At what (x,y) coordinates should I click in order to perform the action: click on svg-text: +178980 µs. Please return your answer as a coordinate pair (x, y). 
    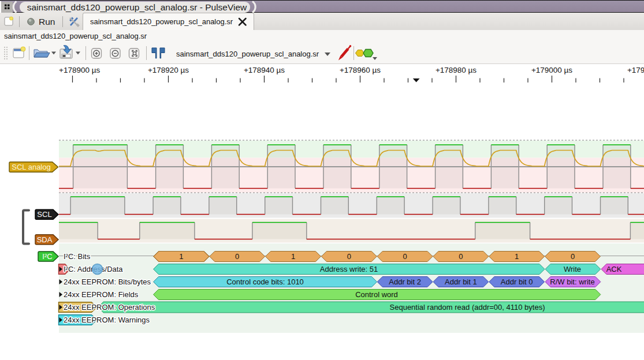
    Looking at the image, I should click on (456, 70).